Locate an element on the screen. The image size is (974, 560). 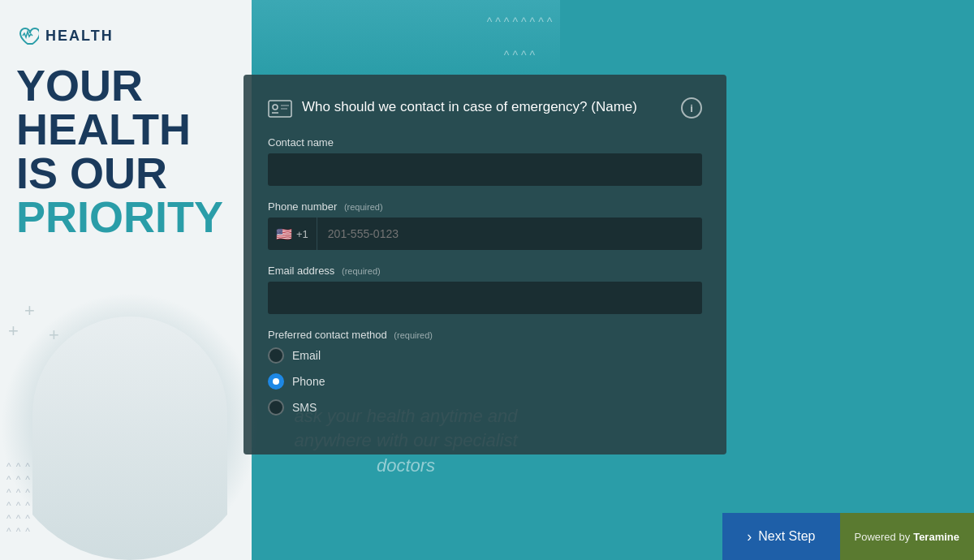
brand-logo: HEALTH is located at coordinates (120, 36).